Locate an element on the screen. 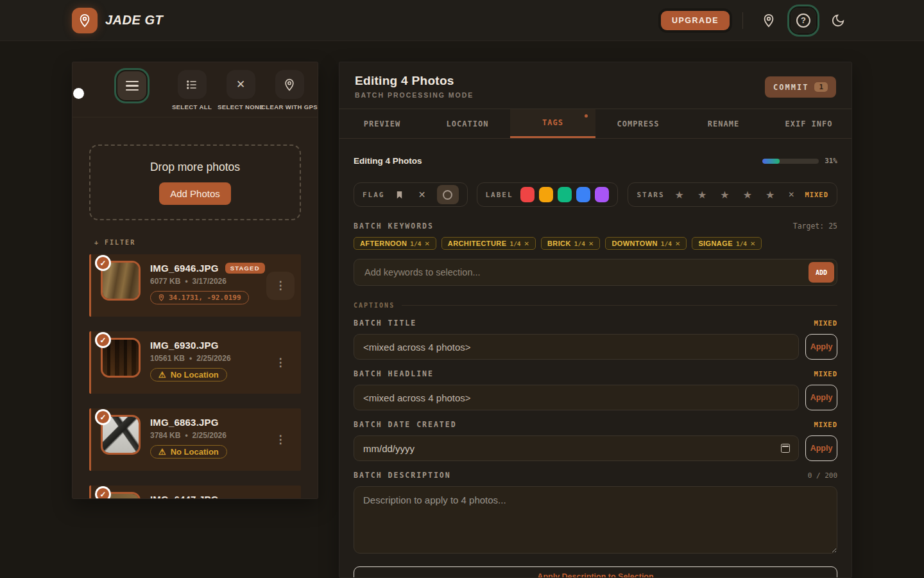 The width and height of the screenshot is (924, 578). photo-list-item: ✓ IMG_6946.JPG STAGED 6077 KB • 3/17/202… is located at coordinates (195, 285).